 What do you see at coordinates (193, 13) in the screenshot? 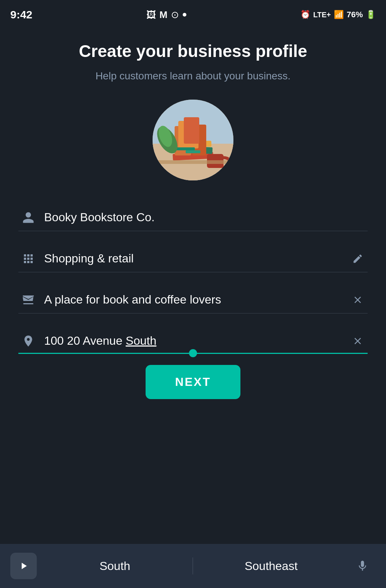
I see `status-bar: 9:42 🖼 M ⊙ ⏰ LTE+ 📶 76% 🔋` at bounding box center [193, 13].